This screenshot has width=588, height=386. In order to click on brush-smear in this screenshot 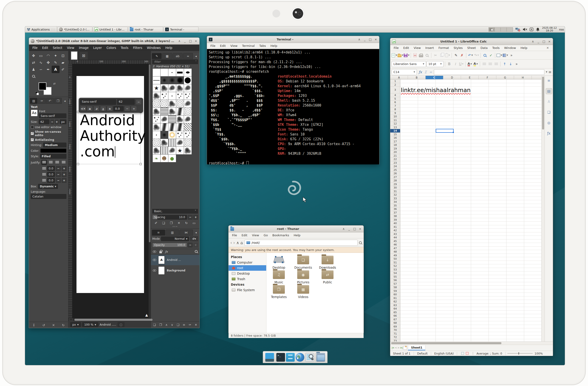, I will do `click(180, 112)`.